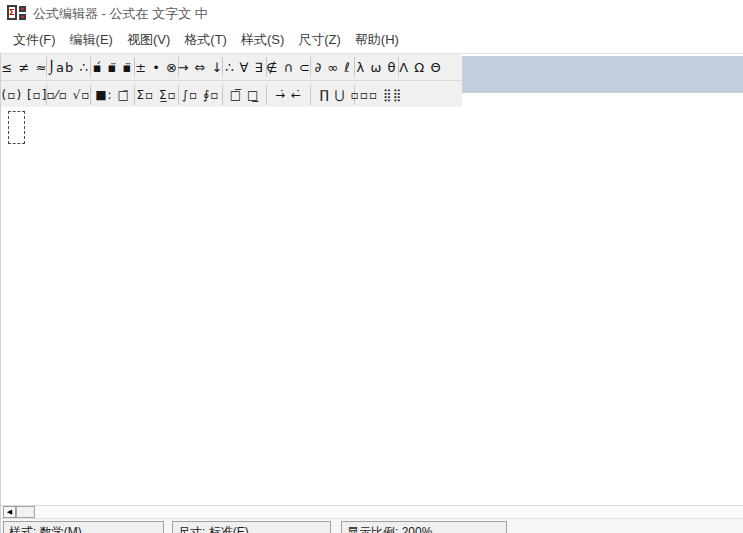 The height and width of the screenshot is (533, 743). What do you see at coordinates (200, 67) in the screenshot?
I see `palette-arrow-symbols: → ⇔ ↓` at bounding box center [200, 67].